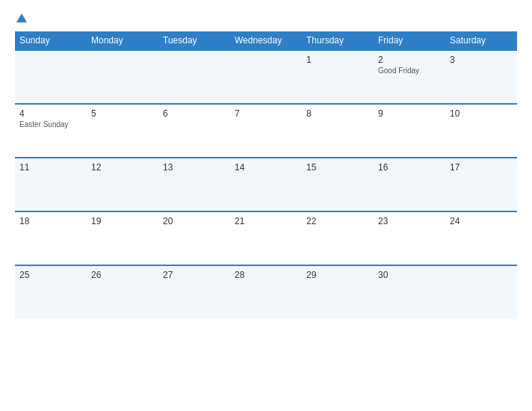  Describe the element at coordinates (194, 185) in the screenshot. I see `calendar-cell: 13` at that location.